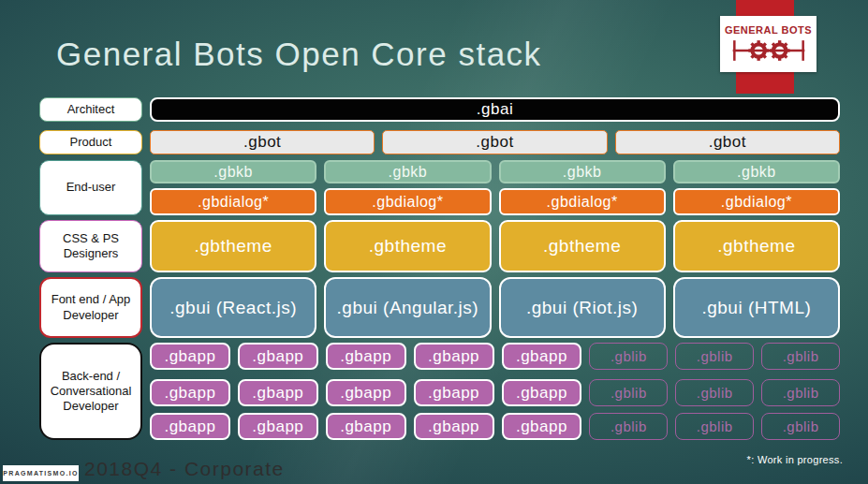  I want to click on stack-box-gbai: .gbai, so click(494, 110).